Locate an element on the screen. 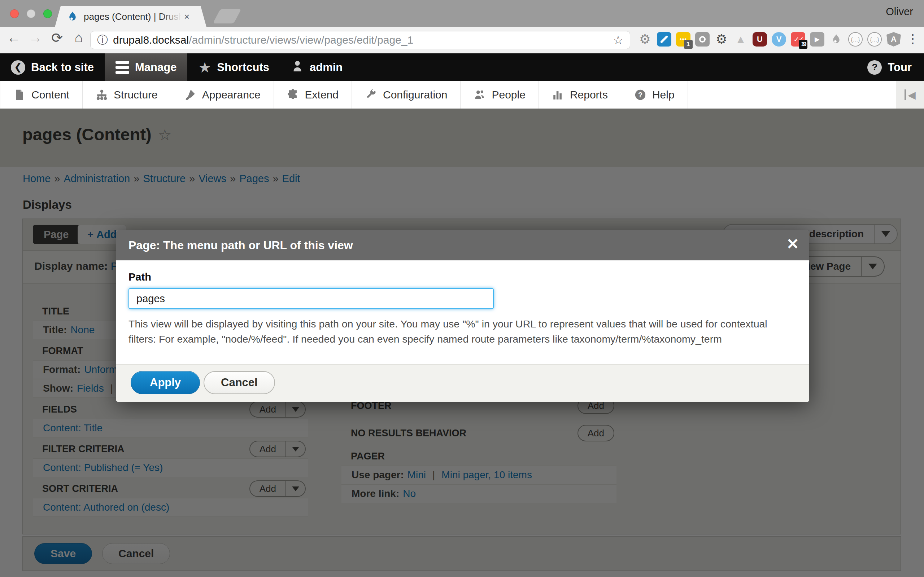  menu-item-people: People is located at coordinates (499, 95).